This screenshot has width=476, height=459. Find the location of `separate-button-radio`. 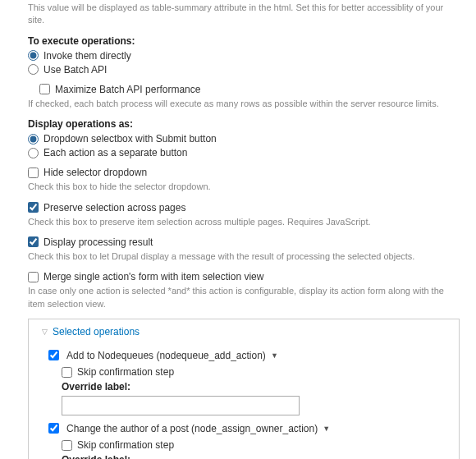

separate-button-radio is located at coordinates (33, 153).